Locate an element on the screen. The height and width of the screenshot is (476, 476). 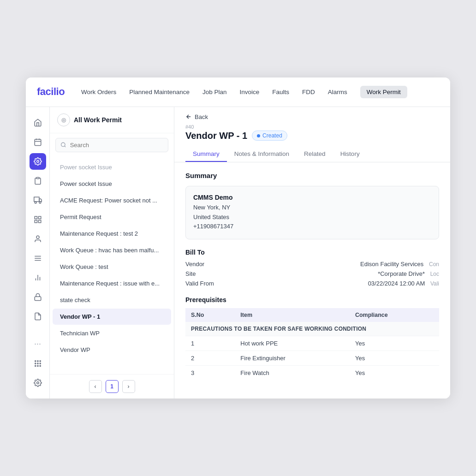
sidebar-grid-icon is located at coordinates (38, 220).